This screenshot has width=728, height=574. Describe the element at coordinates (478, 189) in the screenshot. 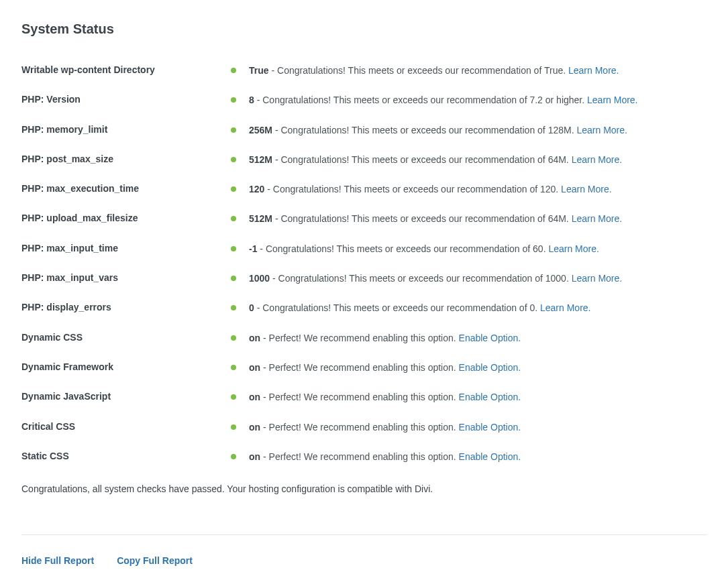

I see `status-message: 120 - Congratulations! This meets or exc…` at that location.